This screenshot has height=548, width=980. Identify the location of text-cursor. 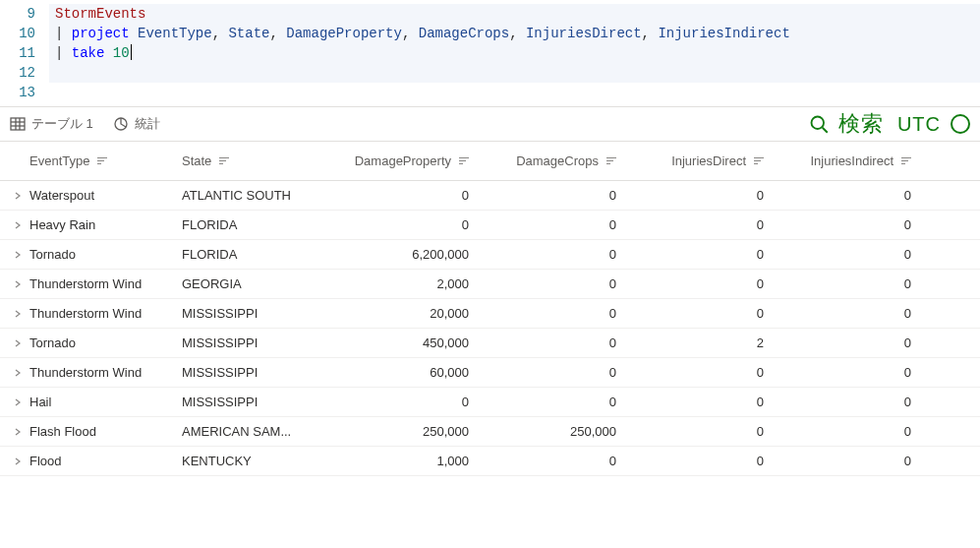
(132, 52).